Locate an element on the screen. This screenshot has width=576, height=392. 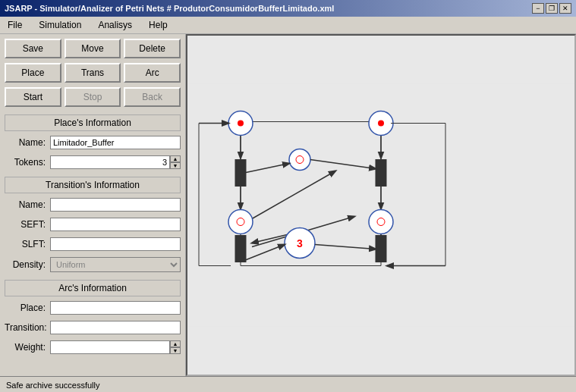
stop-button: Stop is located at coordinates (93, 97).